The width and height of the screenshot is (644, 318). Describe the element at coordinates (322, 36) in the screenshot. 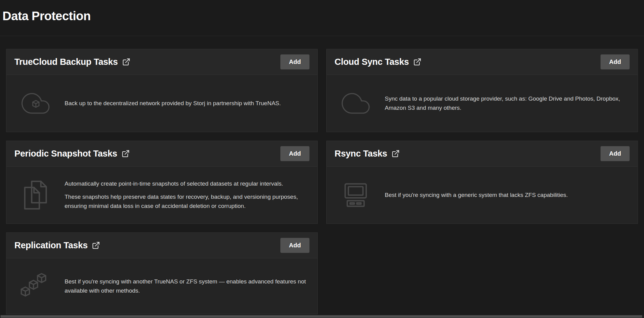

I see `page-divider` at that location.